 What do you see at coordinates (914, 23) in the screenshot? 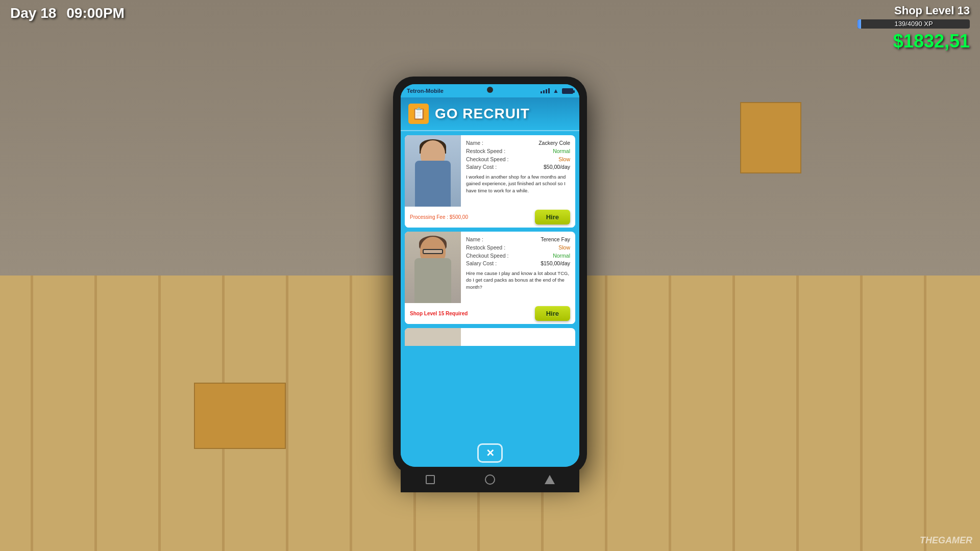
I see `xp-text: 139/4090 XP` at bounding box center [914, 23].